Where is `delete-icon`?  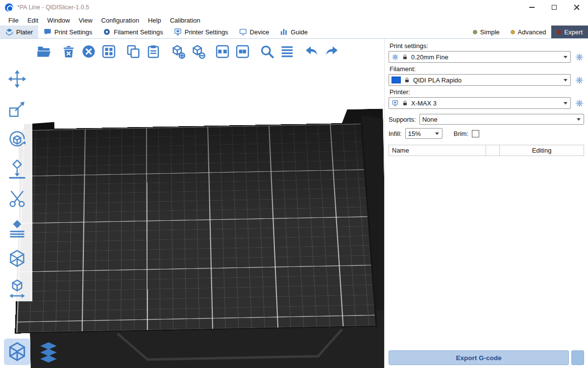
delete-icon is located at coordinates (69, 52).